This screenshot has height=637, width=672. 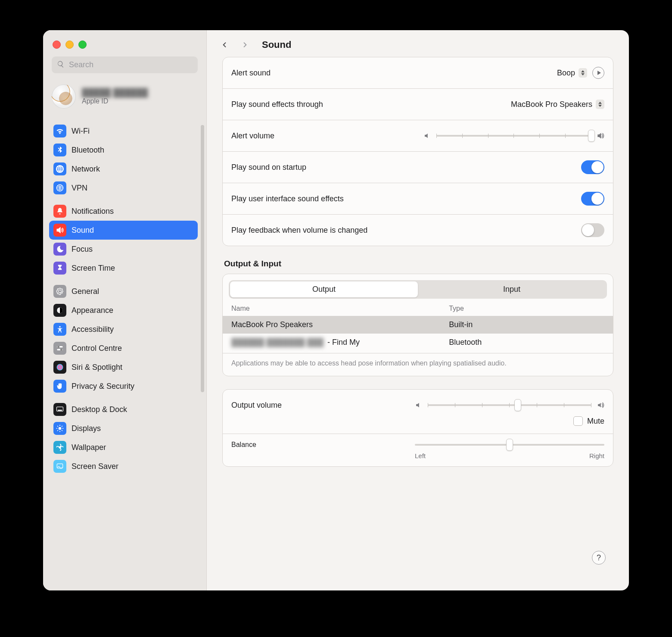 I want to click on sidebar-item-wifi: Wi-Fi, so click(x=123, y=131).